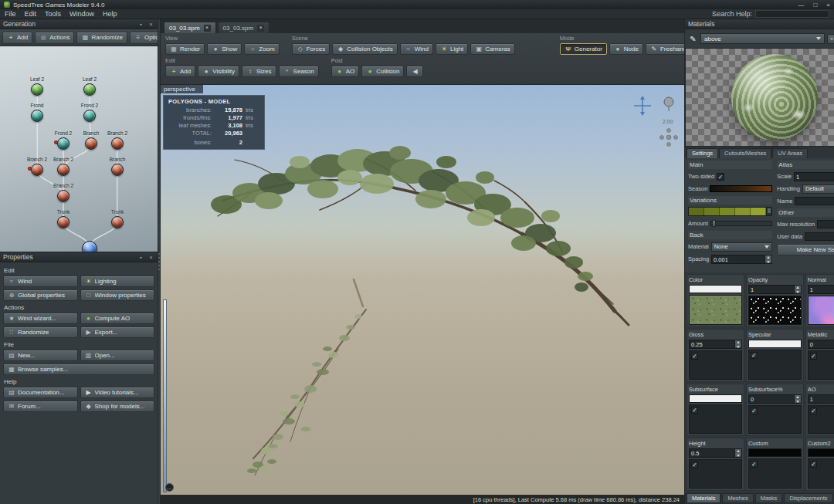  What do you see at coordinates (259, 71) in the screenshot?
I see `sizes-button: ↕Sizes` at bounding box center [259, 71].